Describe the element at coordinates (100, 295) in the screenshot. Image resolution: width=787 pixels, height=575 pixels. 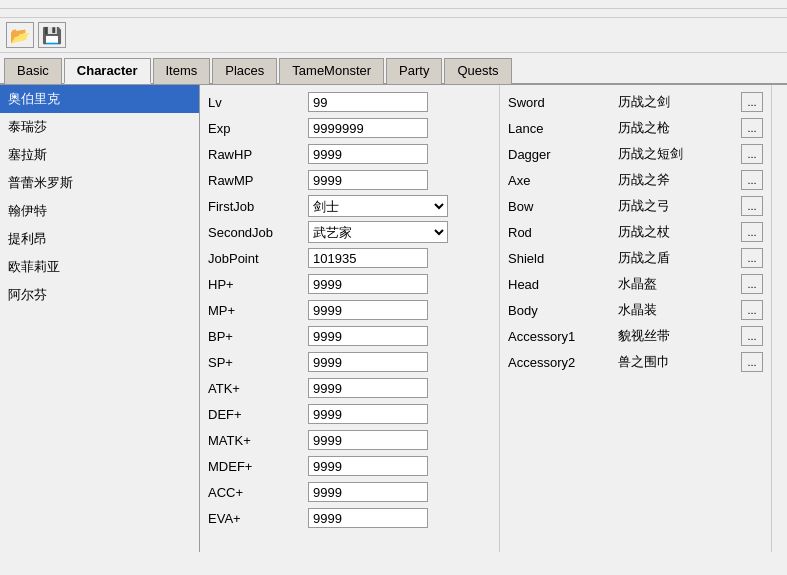
I see `sidebar-item-阿尔芬: 阿尔芬` at that location.